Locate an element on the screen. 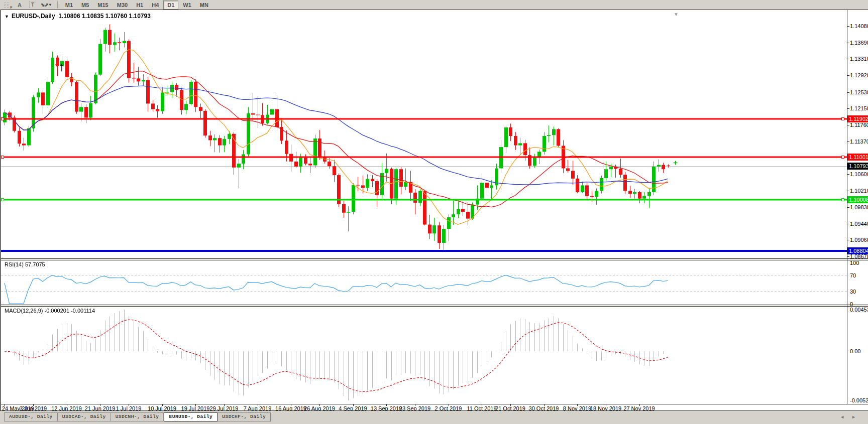 The height and width of the screenshot is (424, 868). chart-tab-1: USDCAD-, Daily is located at coordinates (84, 417).